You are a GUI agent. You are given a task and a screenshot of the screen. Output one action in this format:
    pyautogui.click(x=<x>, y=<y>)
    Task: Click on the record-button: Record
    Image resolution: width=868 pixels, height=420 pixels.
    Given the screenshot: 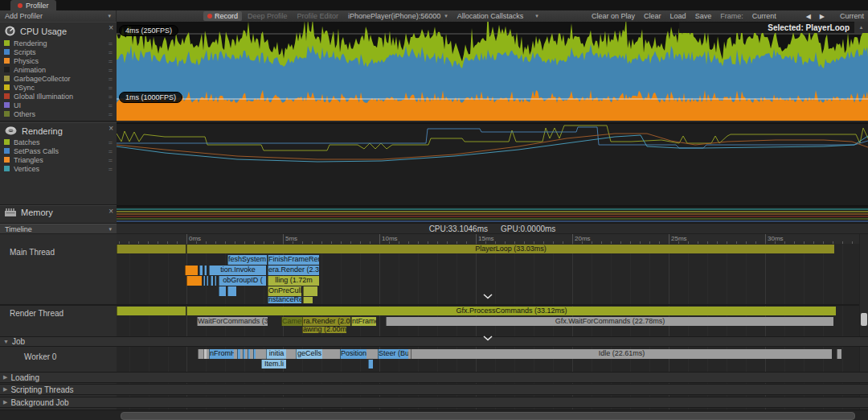 What is the action you would take?
    pyautogui.click(x=223, y=16)
    